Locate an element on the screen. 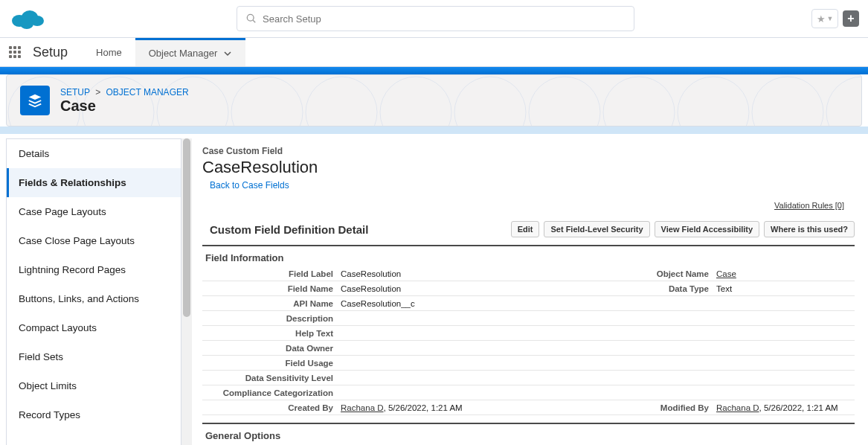 The height and width of the screenshot is (445, 868). eyebrow: Case Custom Field is located at coordinates (528, 151).